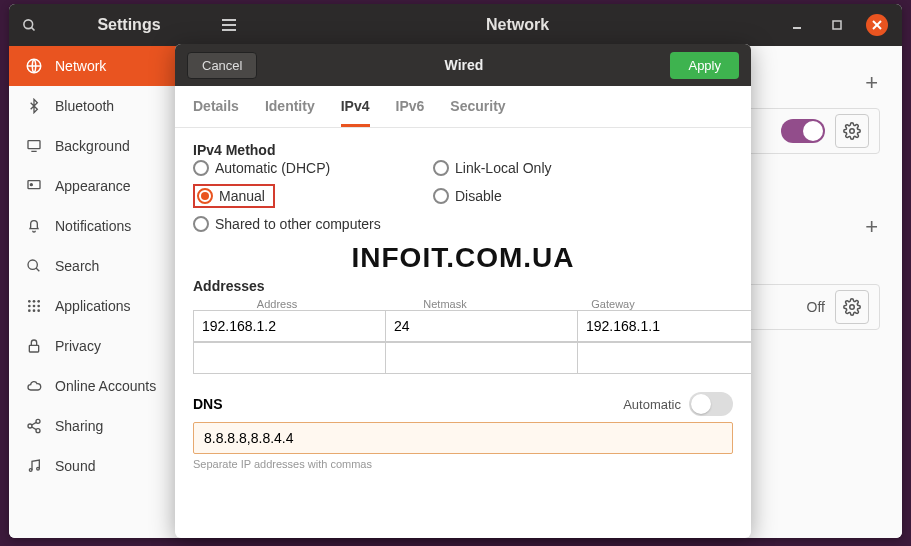  I want to click on radio-shared: Shared to other computers, so click(313, 224).